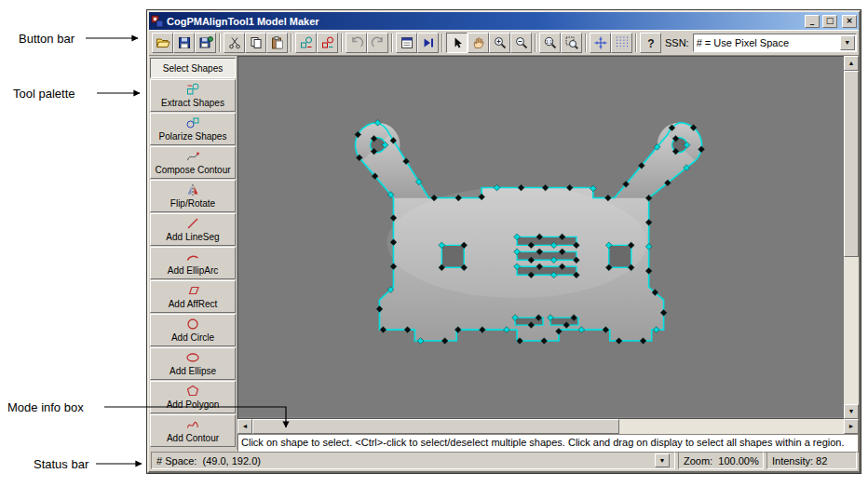 This screenshot has width=868, height=487. I want to click on tool-palette: Select Shapes Extract Shapes Polari, so click(194, 253).